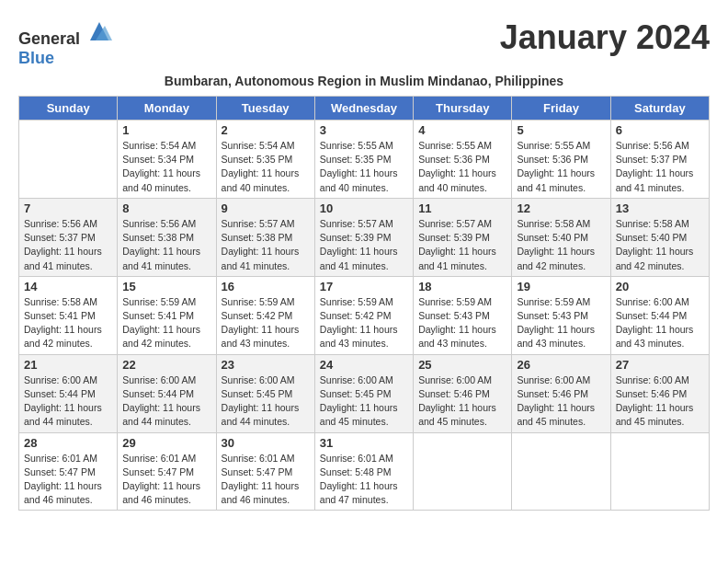  I want to click on calendar-day-cell: 10Sunrise: 5:57 AMSunset: 5:39 PMDayligh…, so click(364, 237).